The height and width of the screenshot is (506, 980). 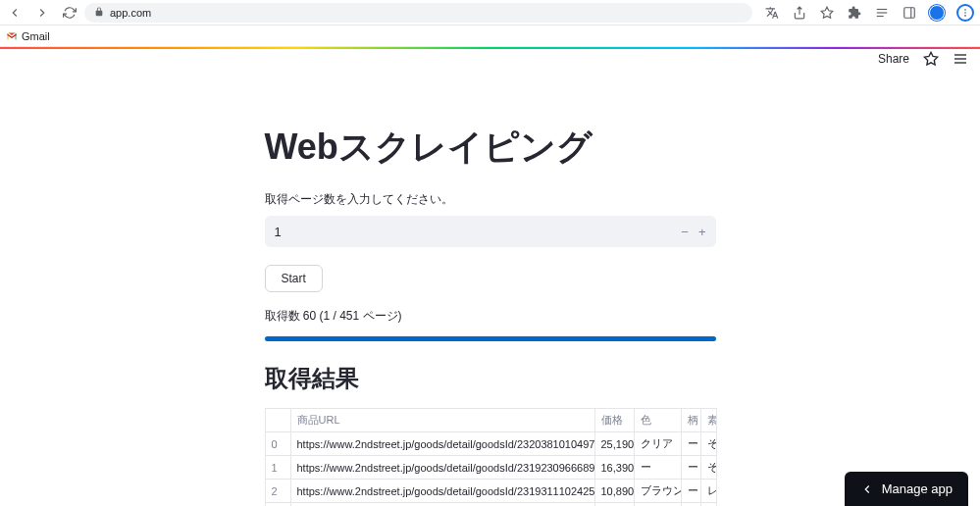 I want to click on progress-text: 取得数 60 (1 / 451 ページ), so click(x=490, y=316).